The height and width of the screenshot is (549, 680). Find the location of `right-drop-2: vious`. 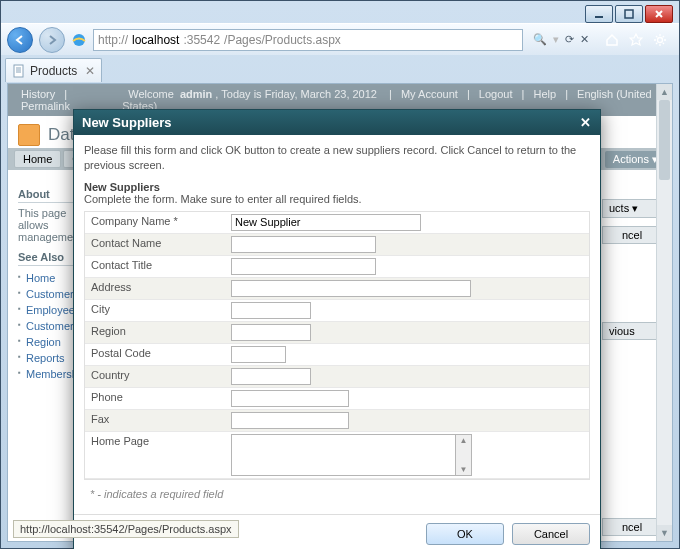

right-drop-2: vious is located at coordinates (632, 331).